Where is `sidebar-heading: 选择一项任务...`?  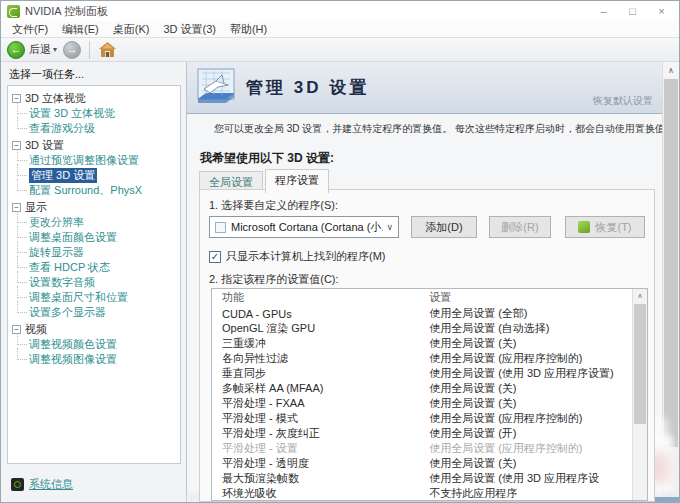 sidebar-heading: 选择一项任务... is located at coordinates (98, 74).